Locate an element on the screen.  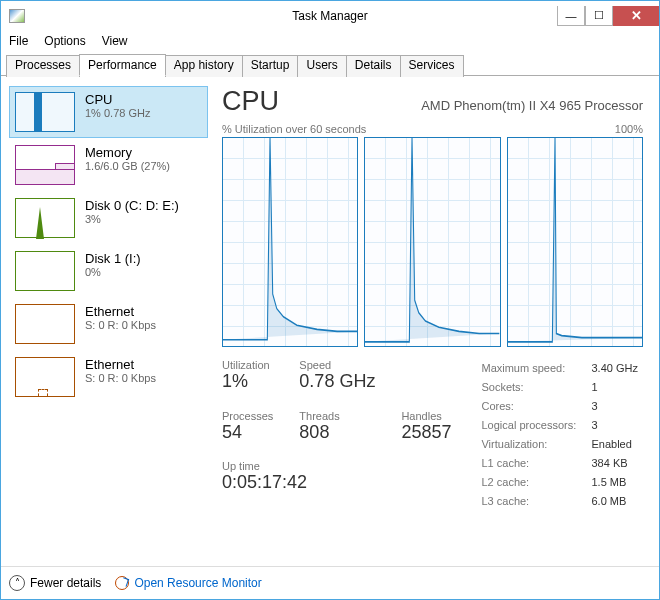
sidebar-item-sub: 0% is located at coordinates (113, 272).